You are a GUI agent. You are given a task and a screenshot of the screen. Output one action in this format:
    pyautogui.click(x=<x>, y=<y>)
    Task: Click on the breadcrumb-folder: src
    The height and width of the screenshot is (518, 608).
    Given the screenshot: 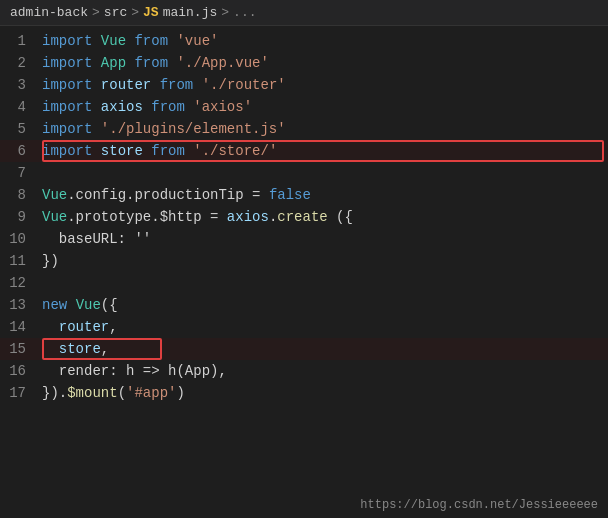 What is the action you would take?
    pyautogui.click(x=116, y=12)
    